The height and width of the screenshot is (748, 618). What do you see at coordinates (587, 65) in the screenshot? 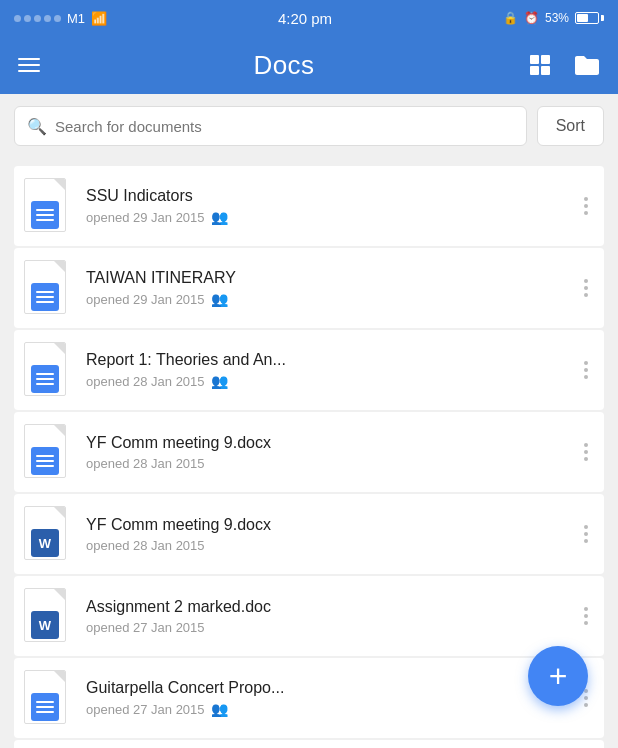
I see `folder-icon` at bounding box center [587, 65].